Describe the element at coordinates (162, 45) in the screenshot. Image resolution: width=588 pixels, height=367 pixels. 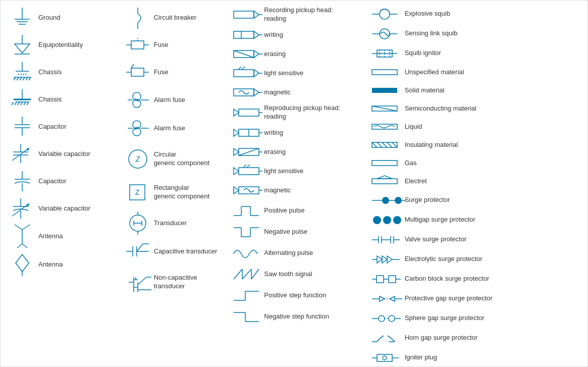
I see `fuse1-label: Fuse` at that location.